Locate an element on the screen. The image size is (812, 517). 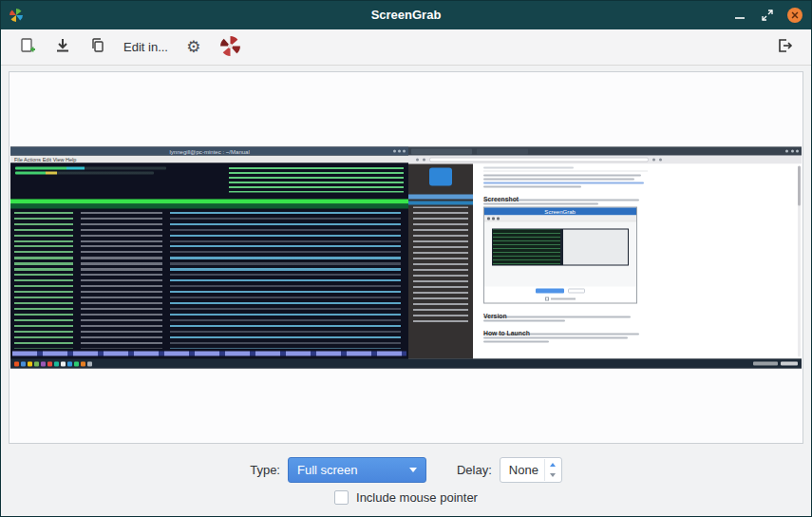
browser-navbar is located at coordinates (605, 160).